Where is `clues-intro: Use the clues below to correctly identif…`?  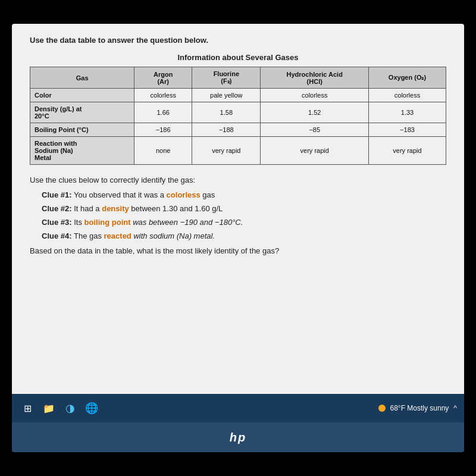 clues-intro: Use the clues below to correctly identif… is located at coordinates (238, 180).